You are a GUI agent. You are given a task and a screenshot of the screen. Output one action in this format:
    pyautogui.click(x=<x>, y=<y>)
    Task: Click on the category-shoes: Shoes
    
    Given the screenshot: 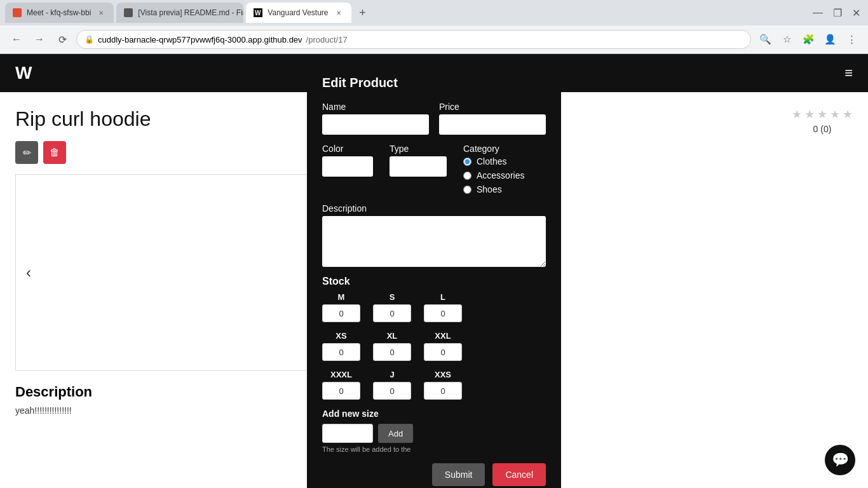 What is the action you would take?
    pyautogui.click(x=505, y=189)
    